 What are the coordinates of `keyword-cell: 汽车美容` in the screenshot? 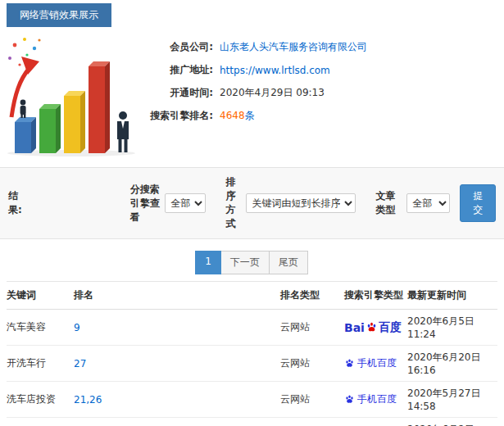 It's located at (40, 328).